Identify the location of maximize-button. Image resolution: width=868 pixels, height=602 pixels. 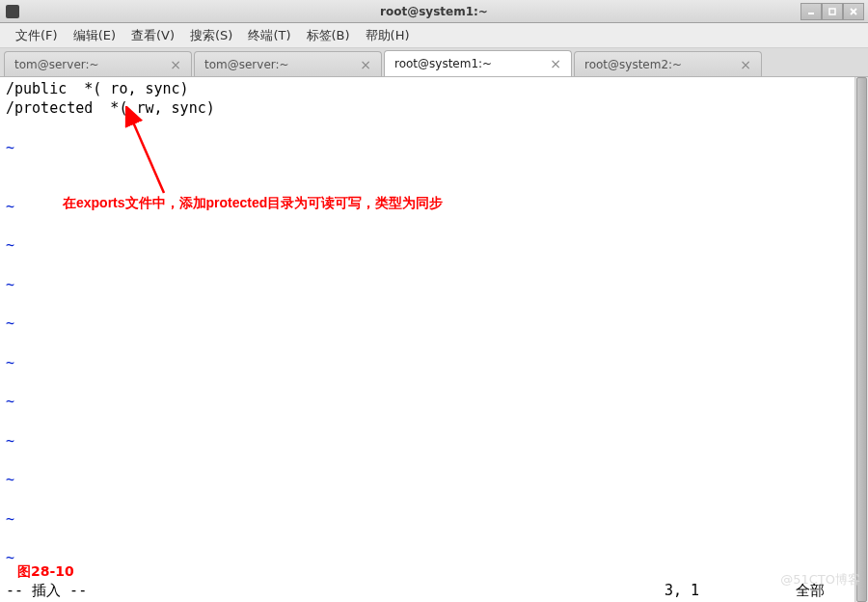
(832, 12).